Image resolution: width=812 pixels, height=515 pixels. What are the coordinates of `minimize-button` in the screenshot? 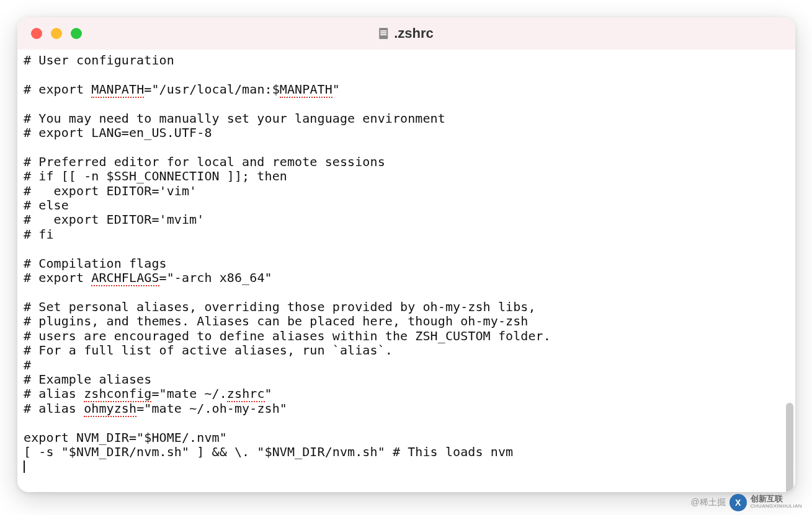 It's located at (56, 33).